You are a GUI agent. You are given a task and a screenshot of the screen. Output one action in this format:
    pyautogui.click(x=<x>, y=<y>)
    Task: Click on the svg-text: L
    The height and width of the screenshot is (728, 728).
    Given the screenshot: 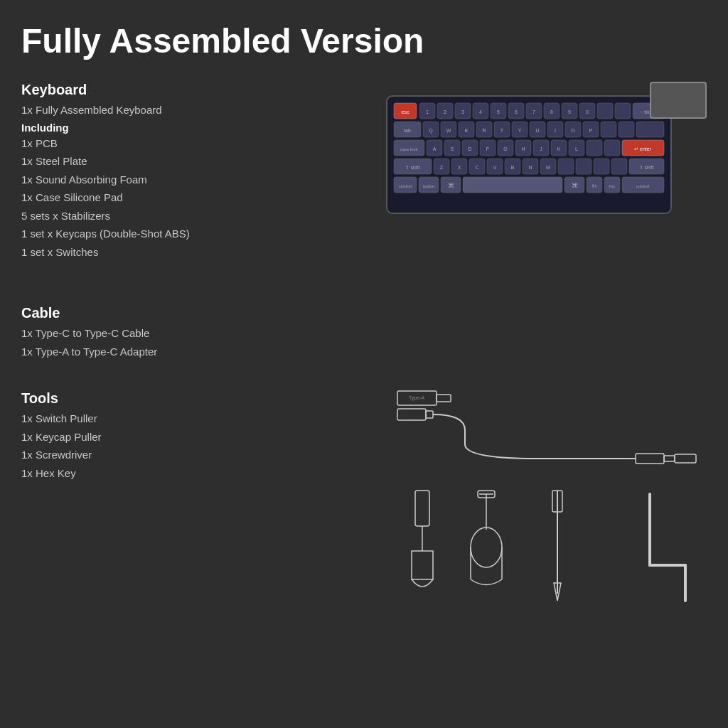 What is the action you would take?
    pyautogui.click(x=577, y=149)
    